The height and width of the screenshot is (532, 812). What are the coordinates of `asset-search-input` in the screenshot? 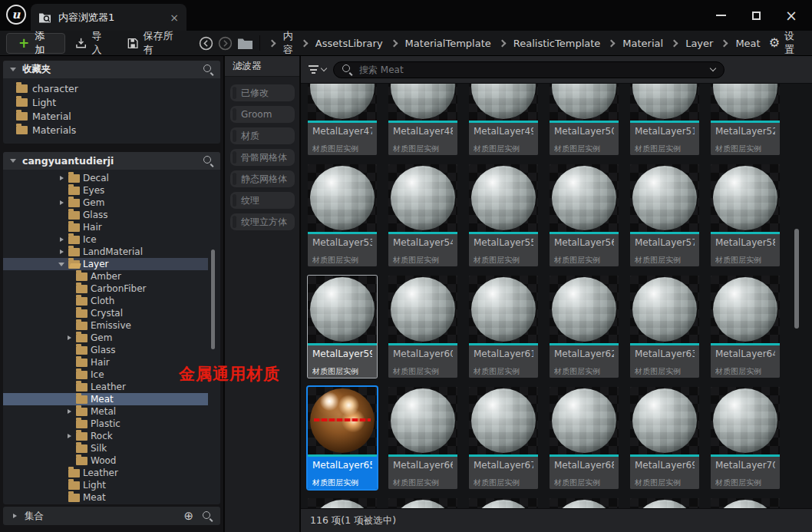 It's located at (531, 70).